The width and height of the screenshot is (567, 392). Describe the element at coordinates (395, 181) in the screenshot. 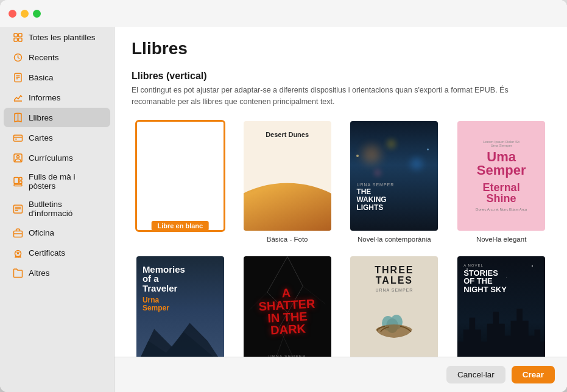

I see `template-waking-lights: Urna Semper THEWAKINGLIGHTS Novel·la con…` at that location.